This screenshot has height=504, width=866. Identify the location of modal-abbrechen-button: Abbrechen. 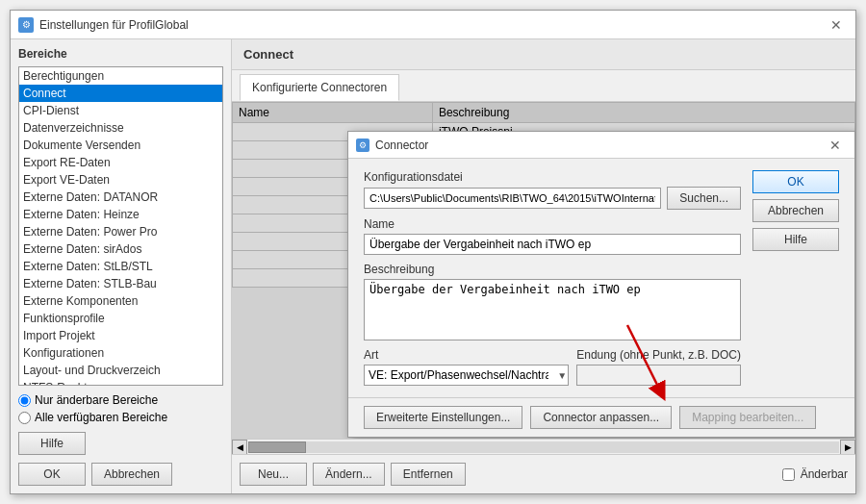
(796, 211).